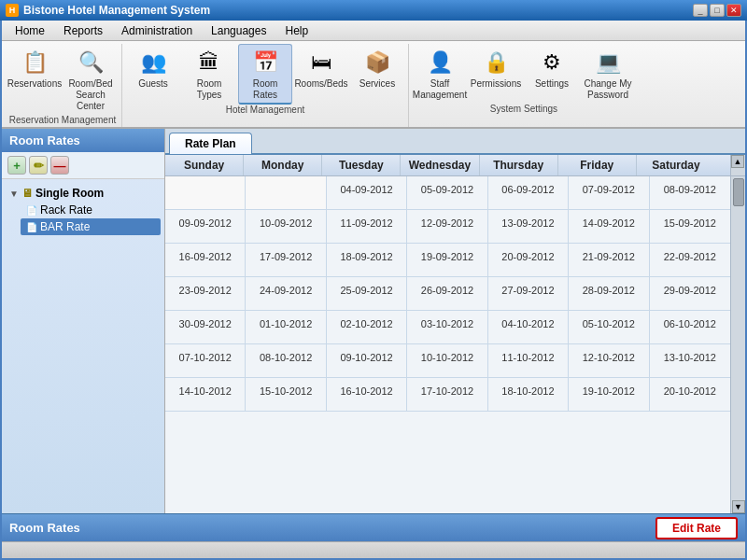 This screenshot has height=560, width=747. Describe the element at coordinates (447, 259) in the screenshot. I see `cal-cell: 19-09-2012` at that location.